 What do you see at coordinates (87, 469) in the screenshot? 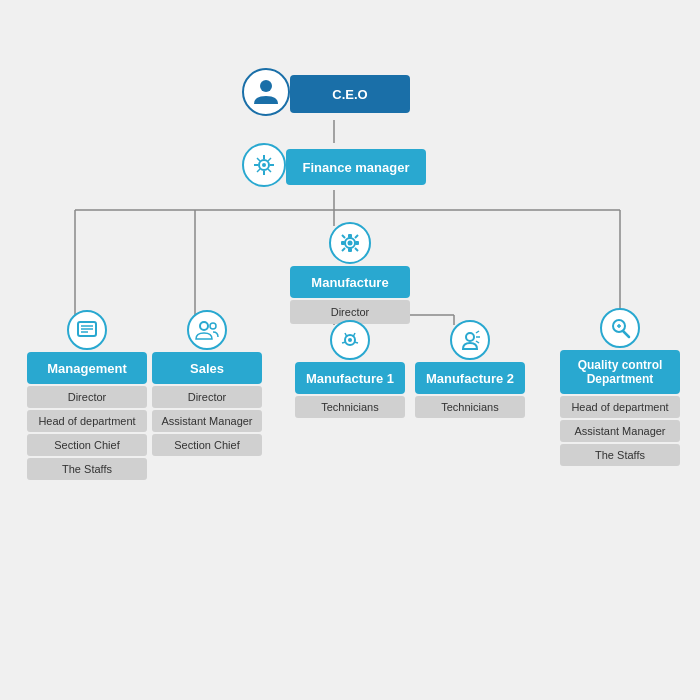
I see `management-item-4: The Staffs` at bounding box center [87, 469].